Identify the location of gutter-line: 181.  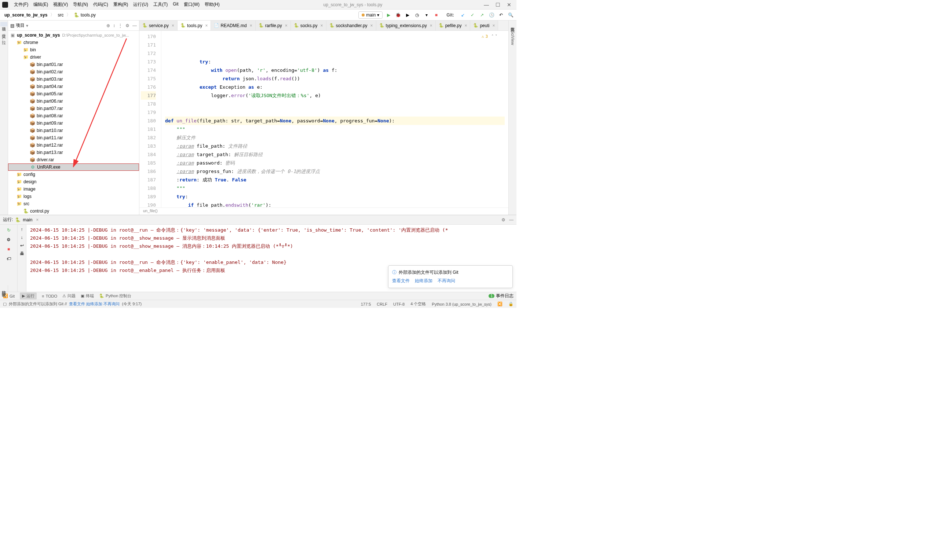
(148, 129).